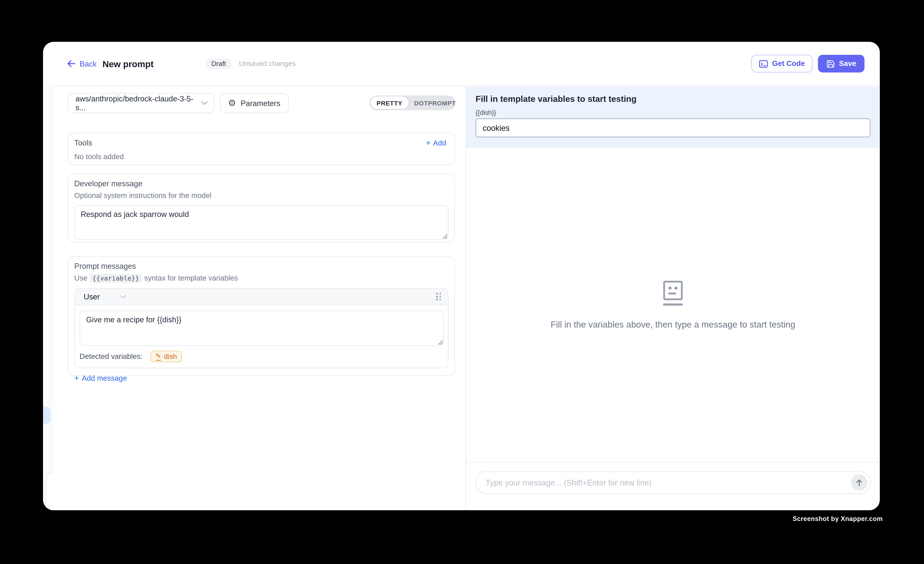  I want to click on developer-message-title: Developer message, so click(261, 184).